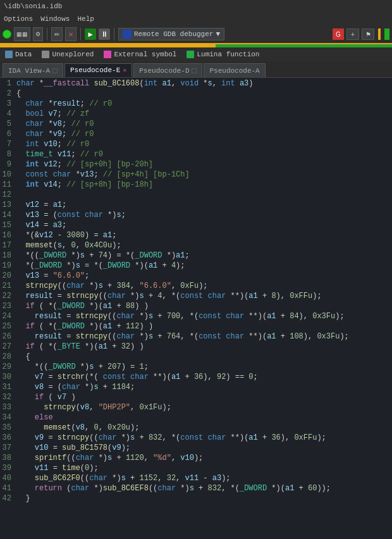 Image resolution: width=392 pixels, height=539 pixels. What do you see at coordinates (85, 326) in the screenshot?
I see `line-content-25: if ( *(_DWORD *)(a1 + 112) )` at bounding box center [85, 326].